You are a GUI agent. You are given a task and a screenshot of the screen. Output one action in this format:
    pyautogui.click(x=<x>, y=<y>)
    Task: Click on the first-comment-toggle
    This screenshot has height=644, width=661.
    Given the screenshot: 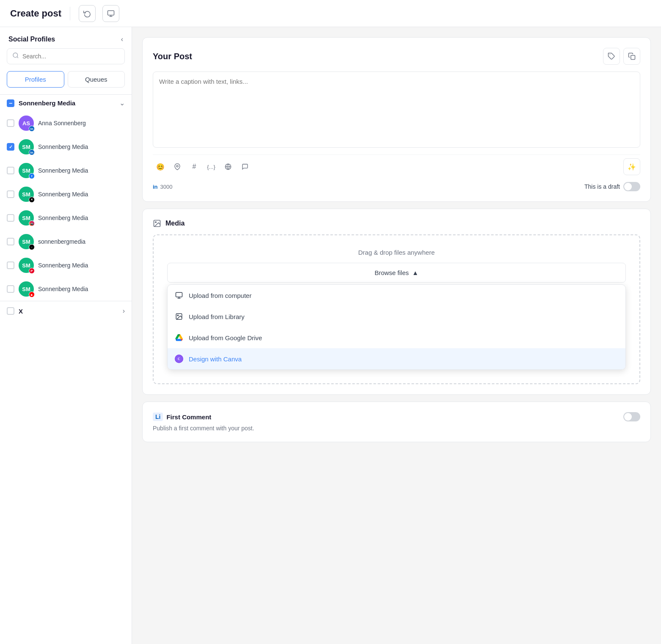 What is the action you would take?
    pyautogui.click(x=632, y=417)
    